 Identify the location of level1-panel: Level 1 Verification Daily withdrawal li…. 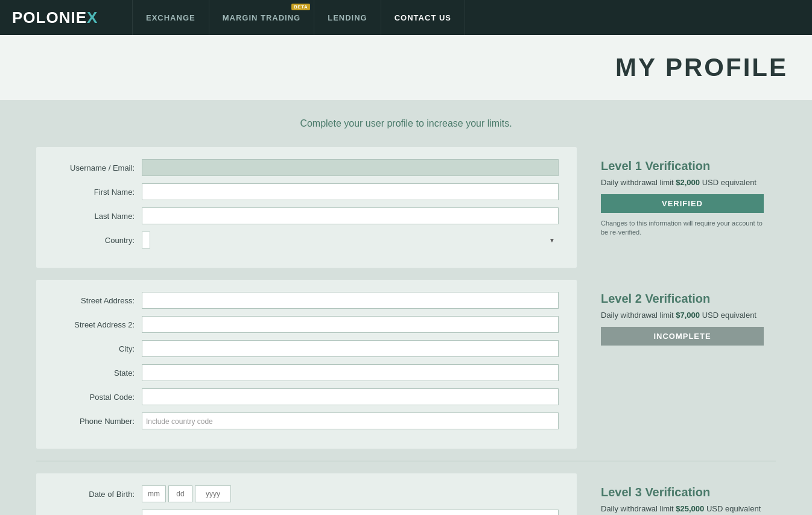
(682, 207).